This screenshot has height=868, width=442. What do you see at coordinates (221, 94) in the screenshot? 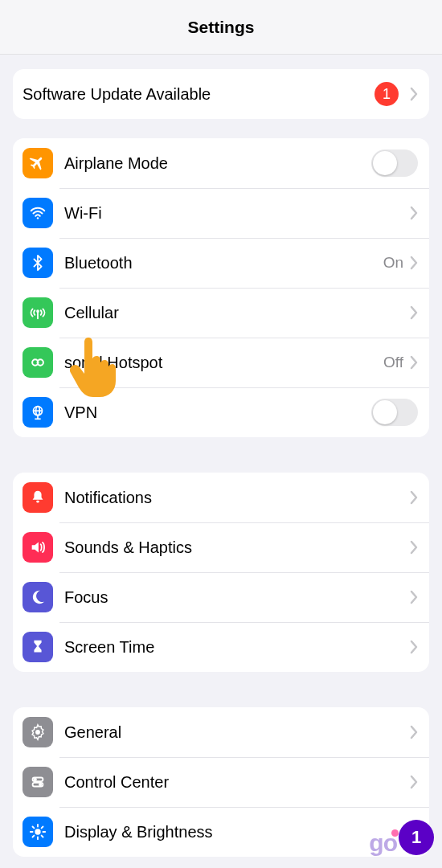
I see `software-update-group: Software Update Available 1` at bounding box center [221, 94].